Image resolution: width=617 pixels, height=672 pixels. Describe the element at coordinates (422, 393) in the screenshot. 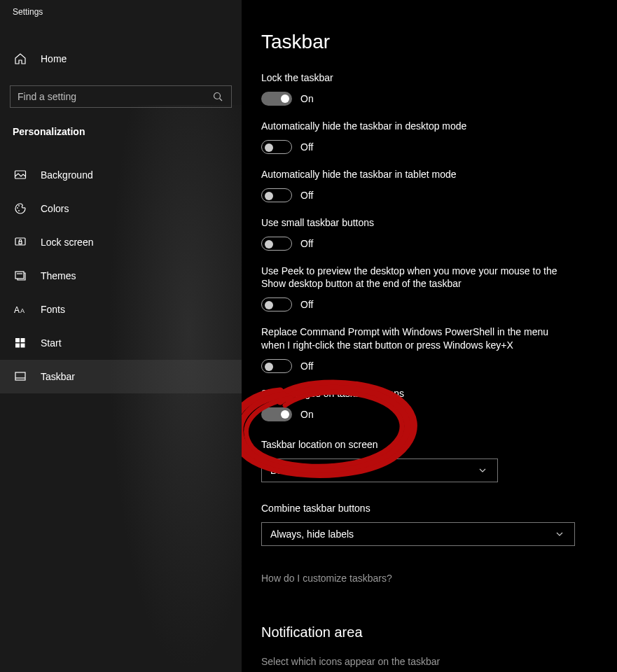

I see `setting-label: Show badges on taskbar buttons` at that location.